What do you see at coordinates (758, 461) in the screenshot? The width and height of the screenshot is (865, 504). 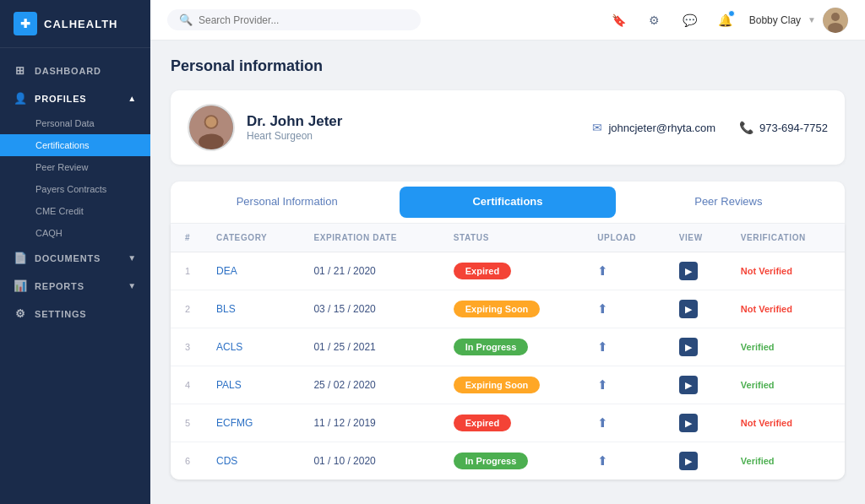 I see `verification-status: Verified` at bounding box center [758, 461].